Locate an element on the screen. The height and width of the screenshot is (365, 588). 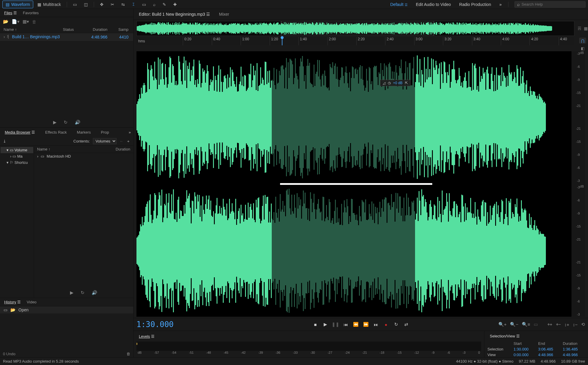
import-icon: ⤓ is located at coordinates (5, 141).